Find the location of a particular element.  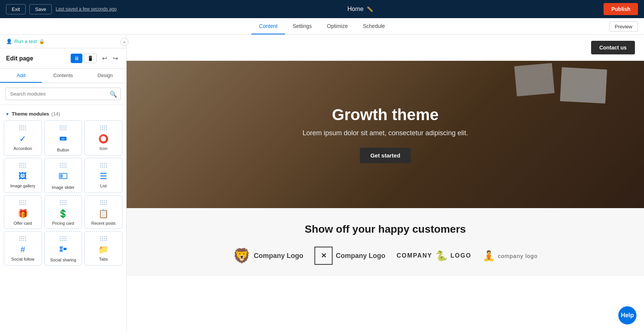

edit-page-header: Edit page 🖥 📱 ↩ ↪ is located at coordinates (63, 59).